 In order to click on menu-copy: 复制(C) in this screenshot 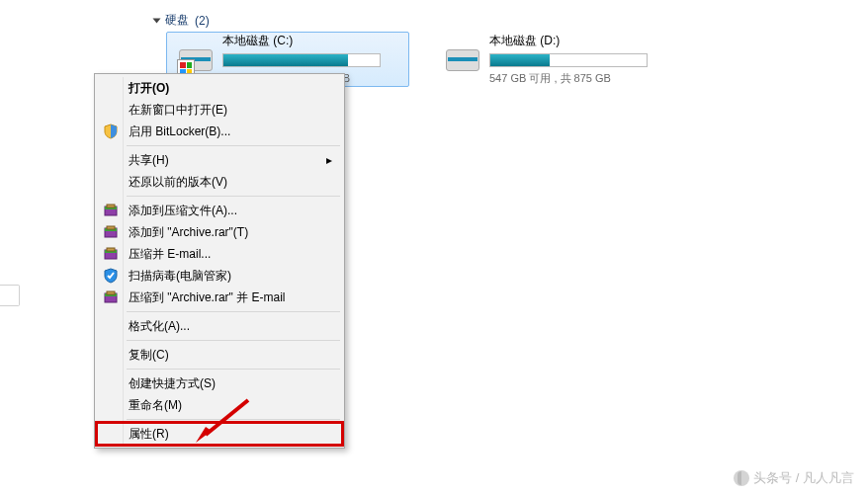, I will do `click(219, 355)`.